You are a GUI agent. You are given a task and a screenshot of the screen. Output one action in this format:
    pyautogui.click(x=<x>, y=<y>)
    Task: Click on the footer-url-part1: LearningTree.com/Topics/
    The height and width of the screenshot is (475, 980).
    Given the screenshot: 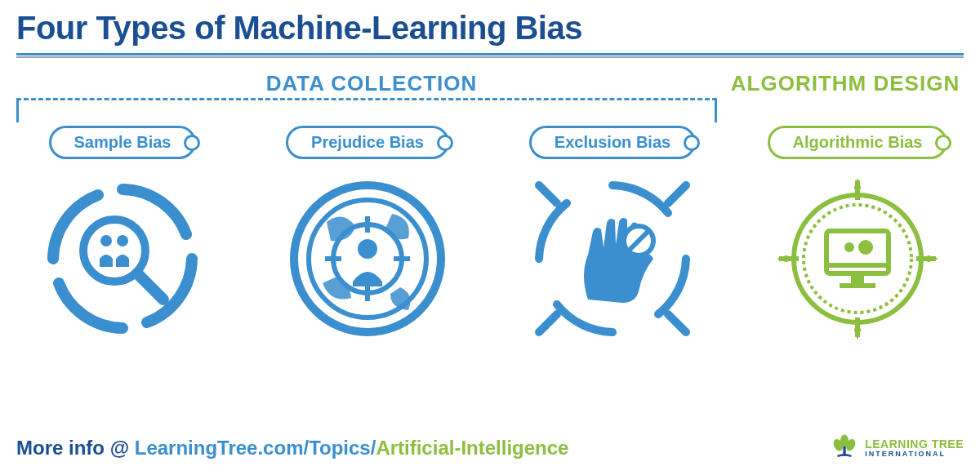 What is the action you would take?
    pyautogui.click(x=256, y=447)
    